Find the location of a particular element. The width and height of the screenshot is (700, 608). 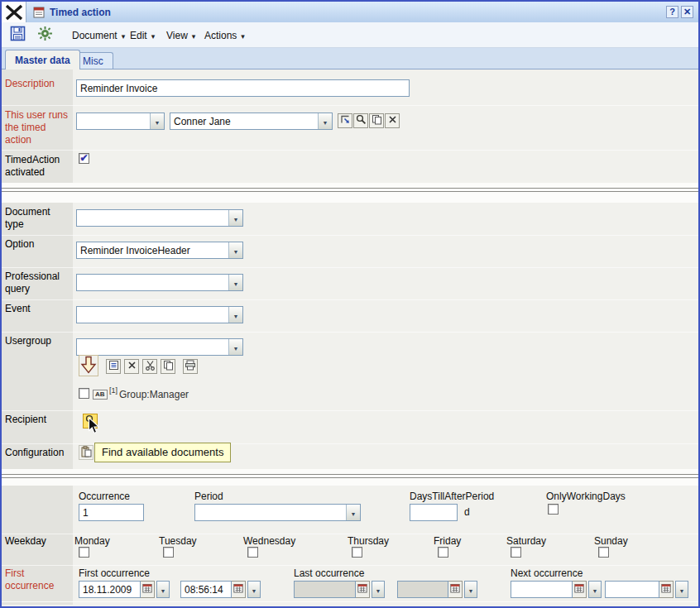

last-occurrence-date-dropdown-button is located at coordinates (378, 589).